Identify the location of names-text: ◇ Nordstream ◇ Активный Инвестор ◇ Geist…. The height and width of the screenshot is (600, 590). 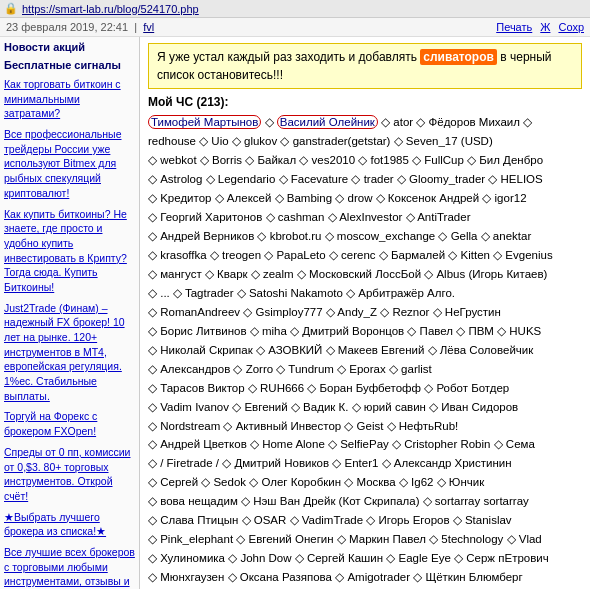
(303, 426).